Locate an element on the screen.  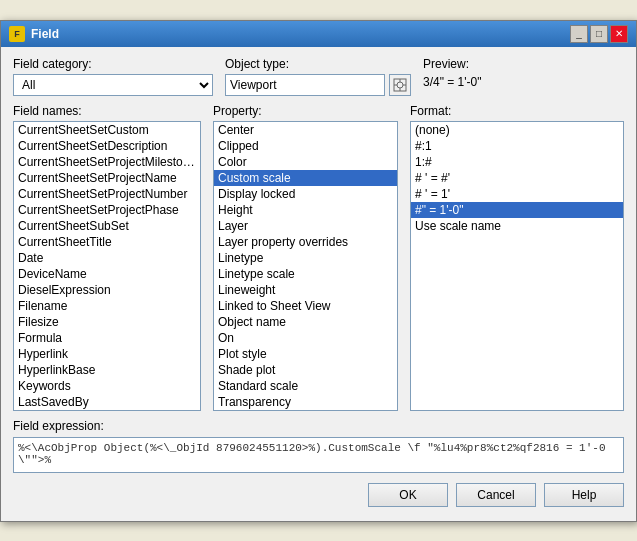
format-item-use-scale: Use scale name is located at coordinates (517, 226).